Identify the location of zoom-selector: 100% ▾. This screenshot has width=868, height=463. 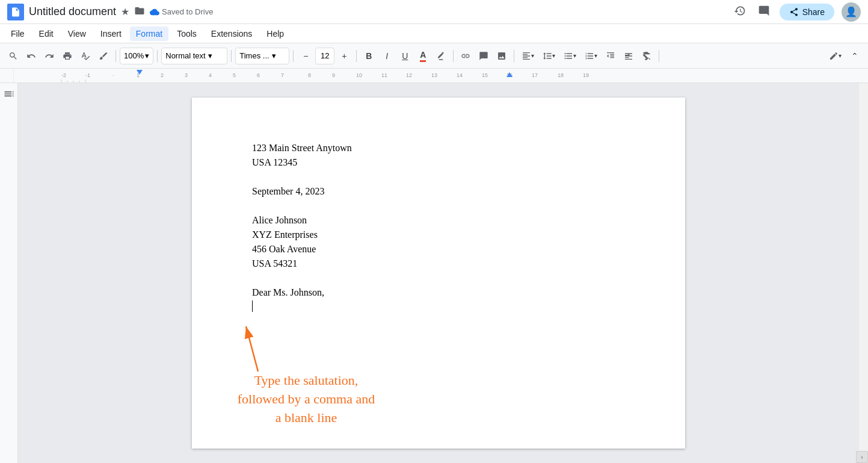
(137, 56).